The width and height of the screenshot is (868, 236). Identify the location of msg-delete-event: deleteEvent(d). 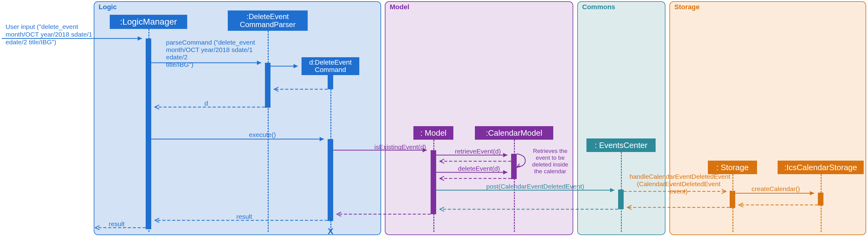
(479, 169).